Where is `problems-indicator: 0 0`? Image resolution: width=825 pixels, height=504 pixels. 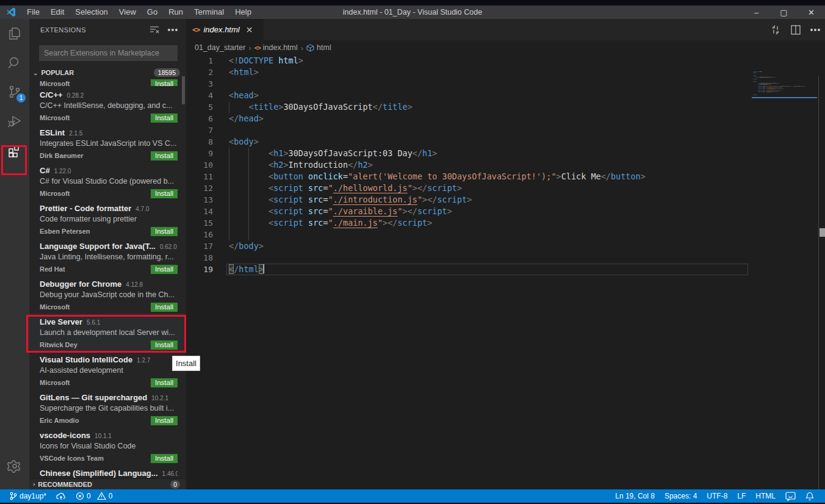
problems-indicator: 0 0 is located at coordinates (94, 496).